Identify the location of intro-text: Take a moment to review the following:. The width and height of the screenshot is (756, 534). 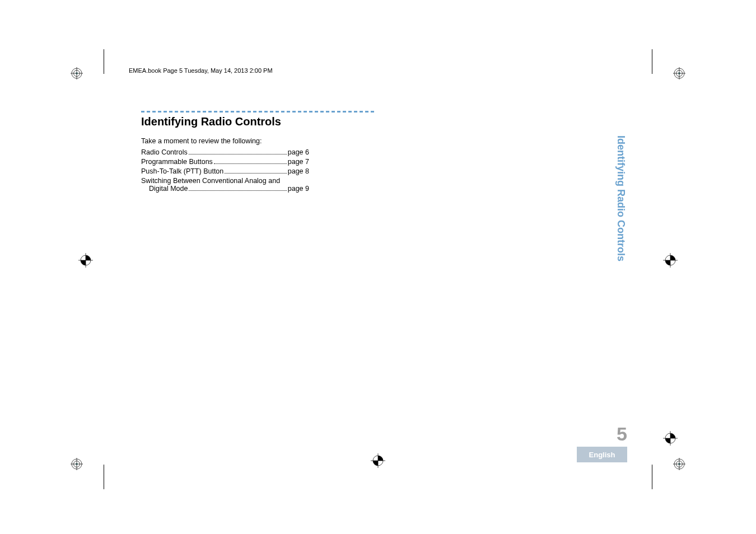
(259, 141).